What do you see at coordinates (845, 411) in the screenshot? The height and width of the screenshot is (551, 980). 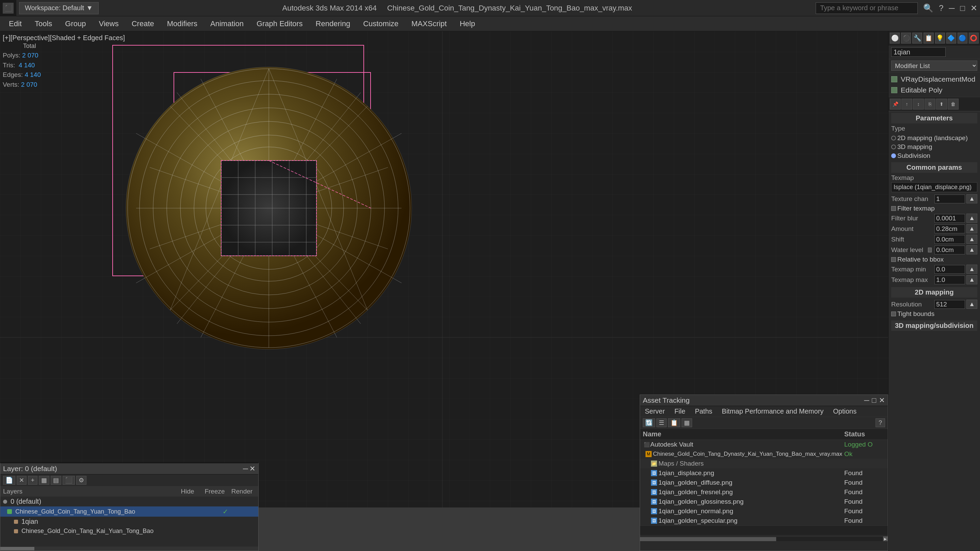 I see `asset-menu-options: Options` at bounding box center [845, 411].